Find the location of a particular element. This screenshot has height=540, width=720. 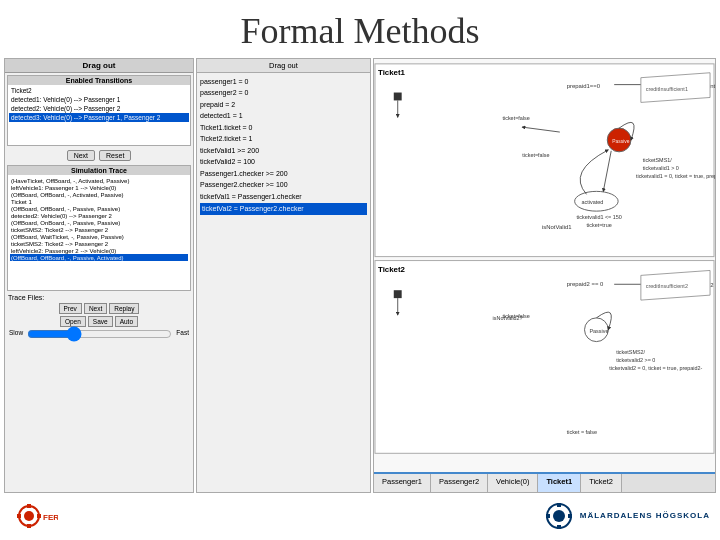

svg-text: ticketvalid1 > 0 is located at coordinates (661, 168).